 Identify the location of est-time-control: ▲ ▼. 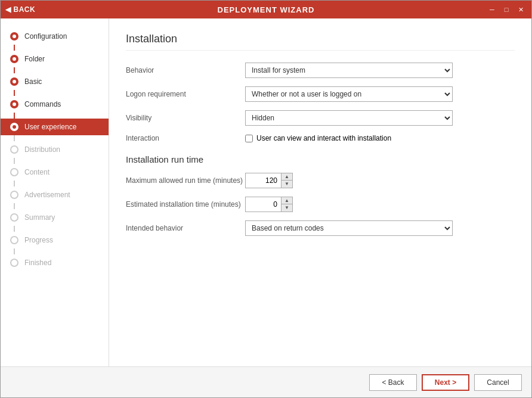
(380, 204).